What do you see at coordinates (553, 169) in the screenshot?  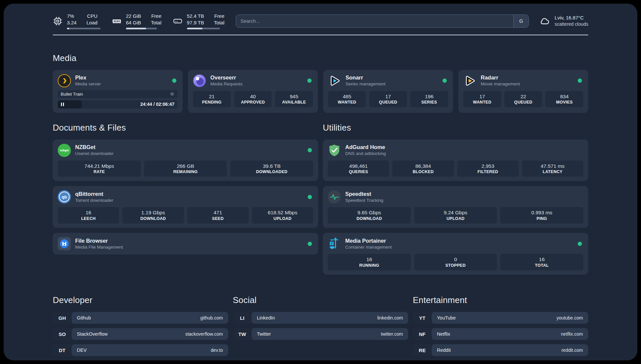 I see `stat-latency: 47.571 ms LATENCY` at bounding box center [553, 169].